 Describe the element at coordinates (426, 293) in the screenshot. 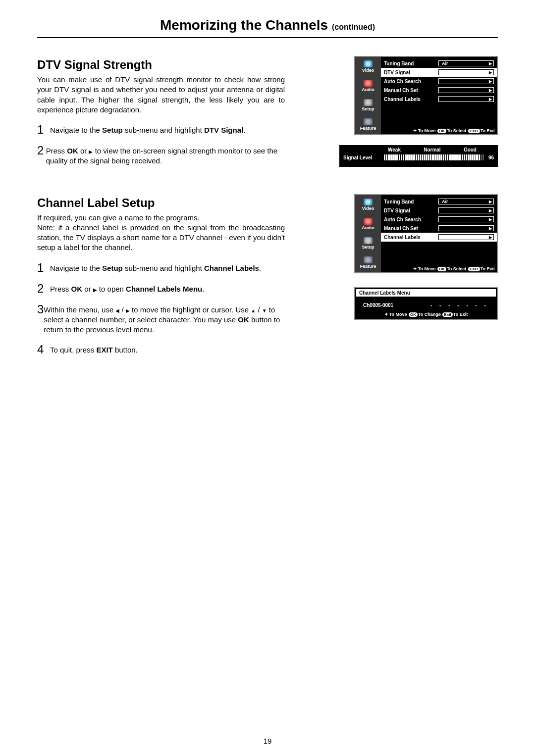

I see `ch-menu-title: Channel Labels Menu` at that location.